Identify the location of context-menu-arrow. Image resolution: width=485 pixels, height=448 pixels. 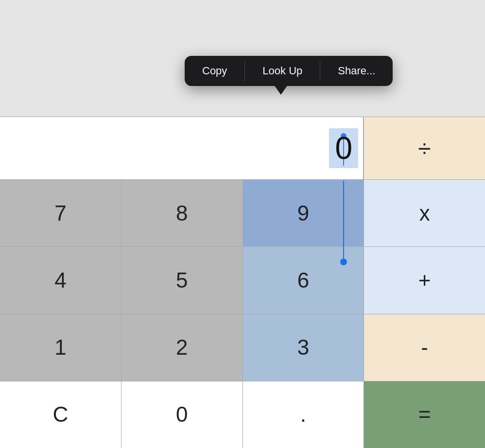
(281, 90).